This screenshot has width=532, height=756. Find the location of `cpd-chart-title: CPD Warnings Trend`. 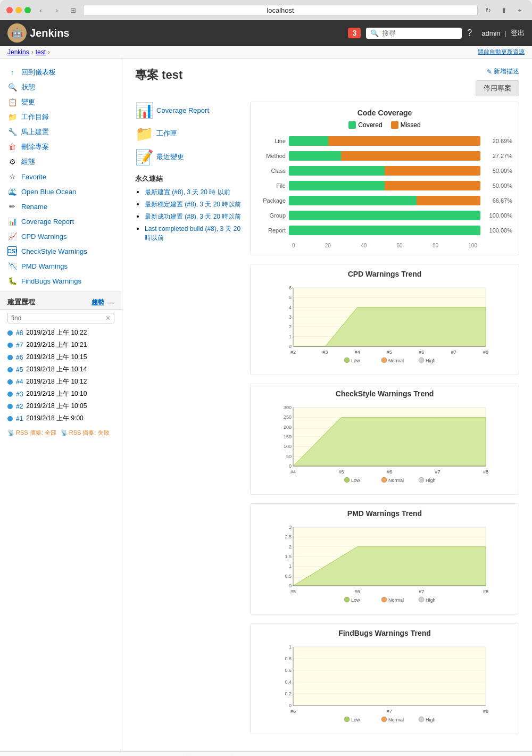

cpd-chart-title: CPD Warnings Trend is located at coordinates (385, 274).